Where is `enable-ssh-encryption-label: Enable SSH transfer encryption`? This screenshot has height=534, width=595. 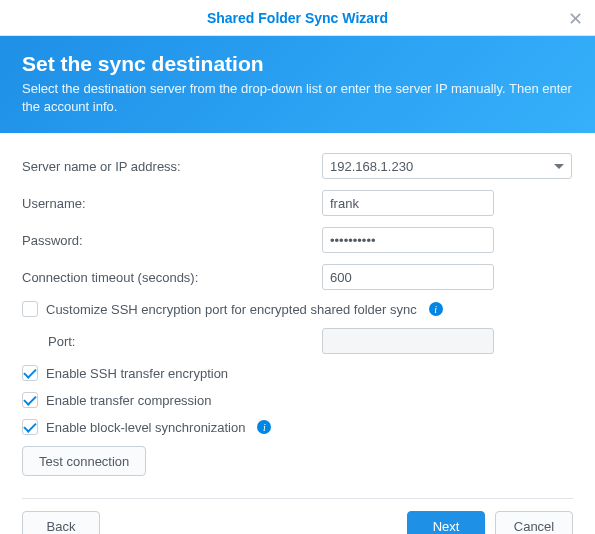 enable-ssh-encryption-label: Enable SSH transfer encryption is located at coordinates (137, 374).